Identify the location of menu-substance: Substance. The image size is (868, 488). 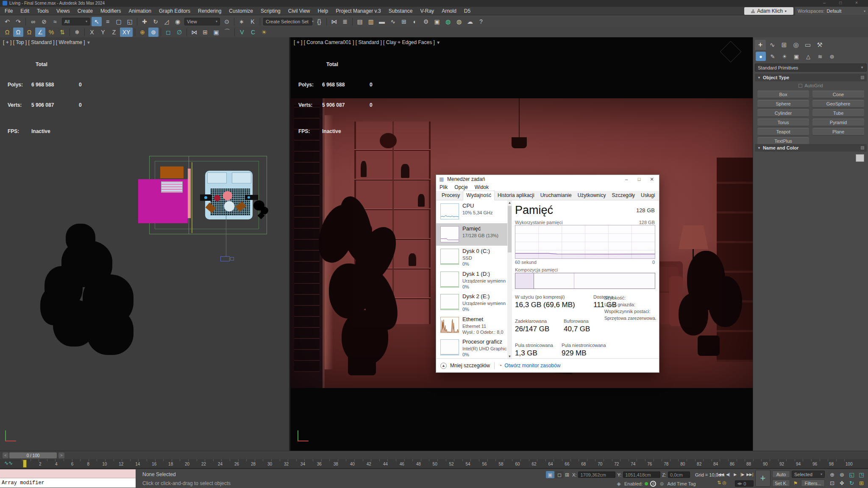
(401, 11).